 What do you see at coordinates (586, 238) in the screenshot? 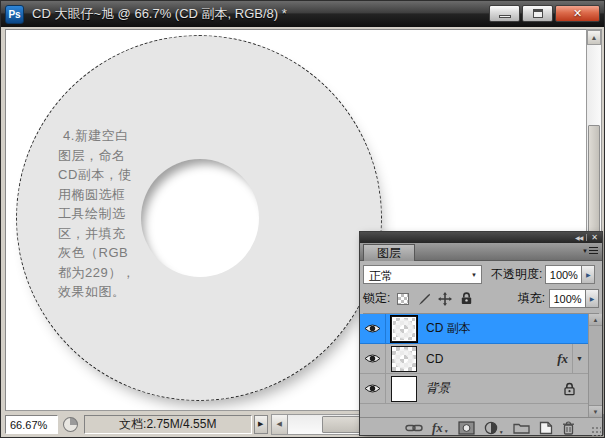
I see `panel-strip-divider` at bounding box center [586, 238].